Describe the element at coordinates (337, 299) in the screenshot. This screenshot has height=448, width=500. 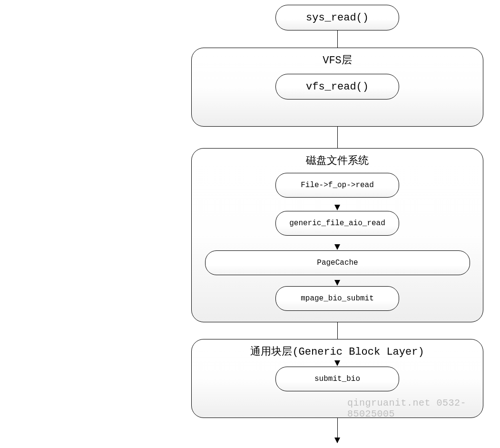
I see `node-mpage-bio: mpage_bio_submit` at that location.